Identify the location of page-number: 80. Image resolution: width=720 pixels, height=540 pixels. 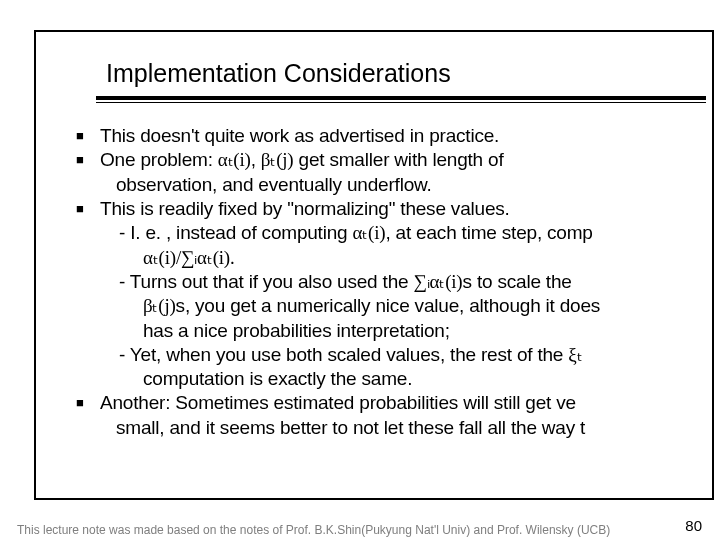
(694, 526).